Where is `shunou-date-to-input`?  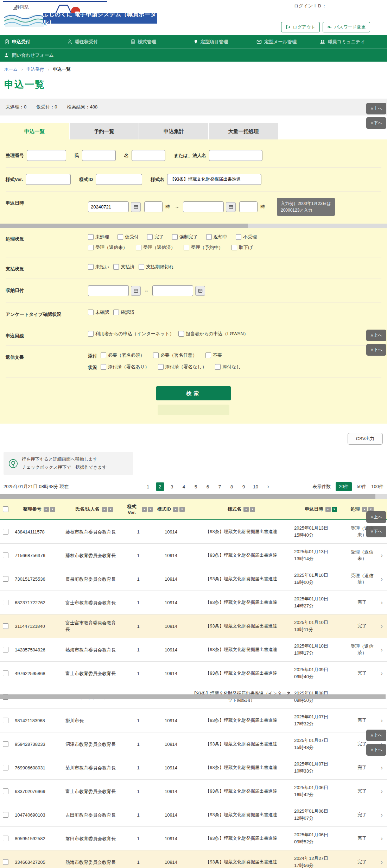
shunou-date-to-input is located at coordinates (173, 291).